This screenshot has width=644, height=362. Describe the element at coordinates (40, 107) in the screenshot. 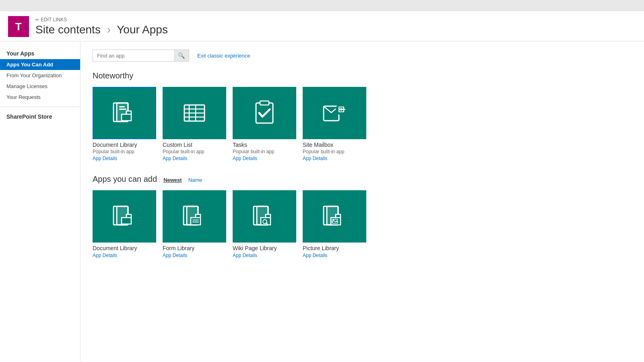

I see `sidebar-divider` at that location.